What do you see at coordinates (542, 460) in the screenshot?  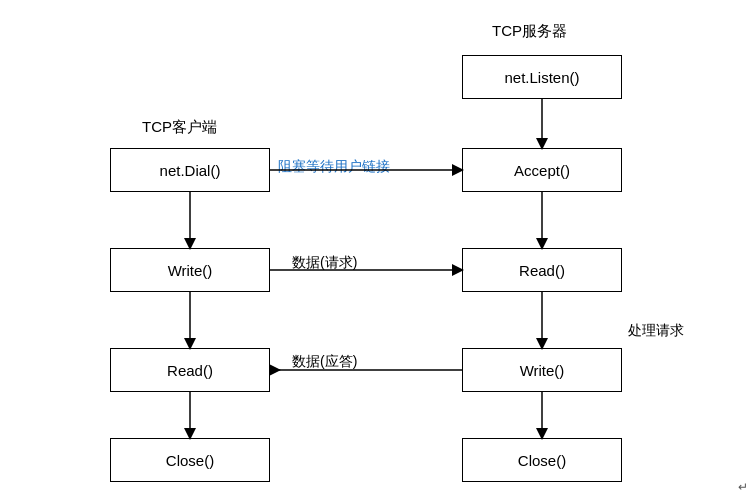 I see `server-close-box: Close()` at bounding box center [542, 460].